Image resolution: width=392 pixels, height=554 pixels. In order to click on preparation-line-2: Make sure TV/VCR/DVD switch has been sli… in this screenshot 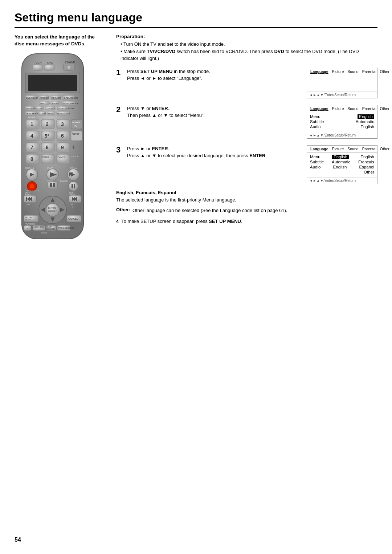, I will do `click(249, 55)`.